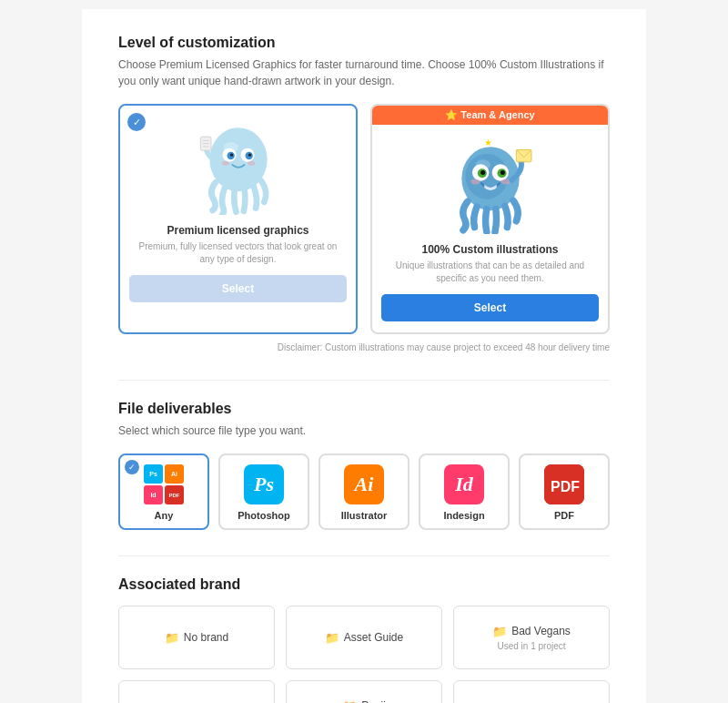  Describe the element at coordinates (132, 467) in the screenshot. I see `any-check-icon: ✓` at that location.